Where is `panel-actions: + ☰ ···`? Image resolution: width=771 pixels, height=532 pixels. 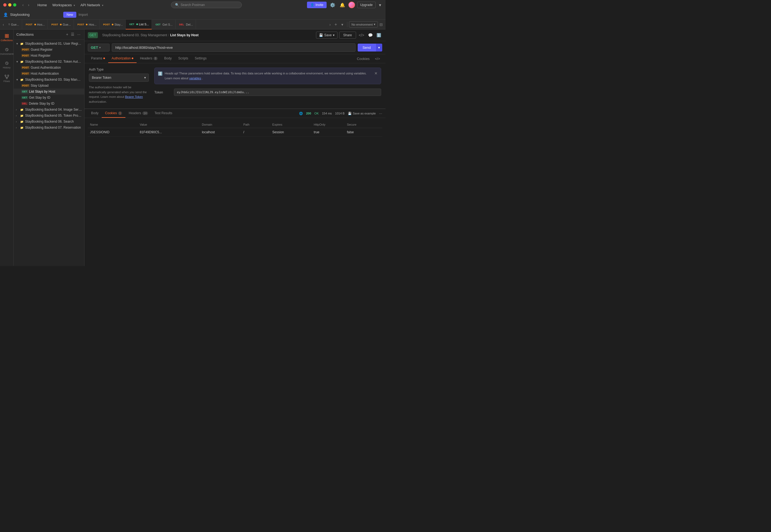
panel-actions: + ☰ ··· is located at coordinates (73, 34).